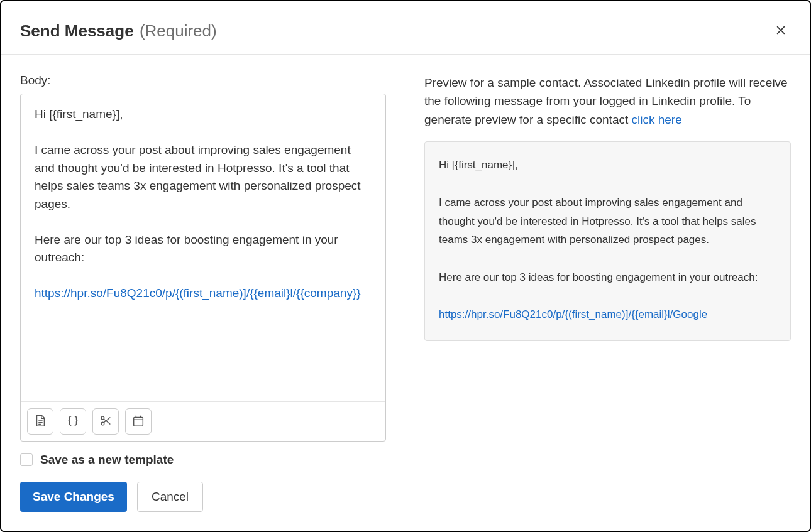 The image size is (811, 532). What do you see at coordinates (197, 293) in the screenshot?
I see `editor-tracking-link: https://hpr.so/Fu8Q21c0/p/{(first_name)]…` at bounding box center [197, 293].